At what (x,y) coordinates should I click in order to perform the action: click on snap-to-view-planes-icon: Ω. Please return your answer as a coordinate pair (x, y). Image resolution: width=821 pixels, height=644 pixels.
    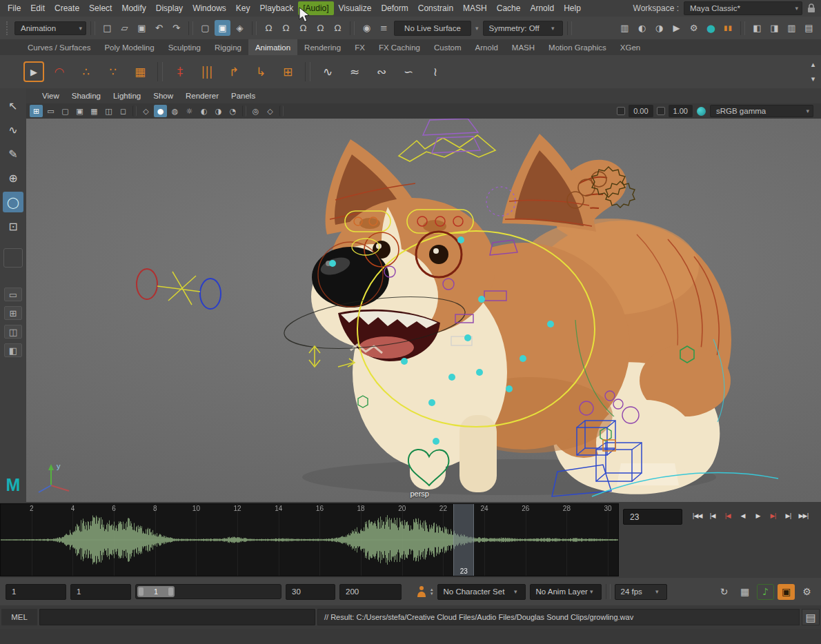
    Looking at the image, I should click on (338, 28).